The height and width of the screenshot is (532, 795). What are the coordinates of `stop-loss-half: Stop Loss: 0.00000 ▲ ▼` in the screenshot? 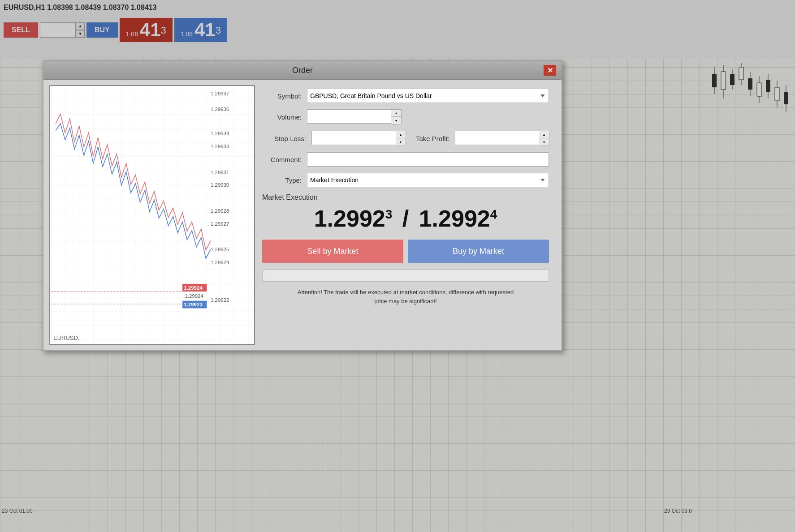 It's located at (334, 138).